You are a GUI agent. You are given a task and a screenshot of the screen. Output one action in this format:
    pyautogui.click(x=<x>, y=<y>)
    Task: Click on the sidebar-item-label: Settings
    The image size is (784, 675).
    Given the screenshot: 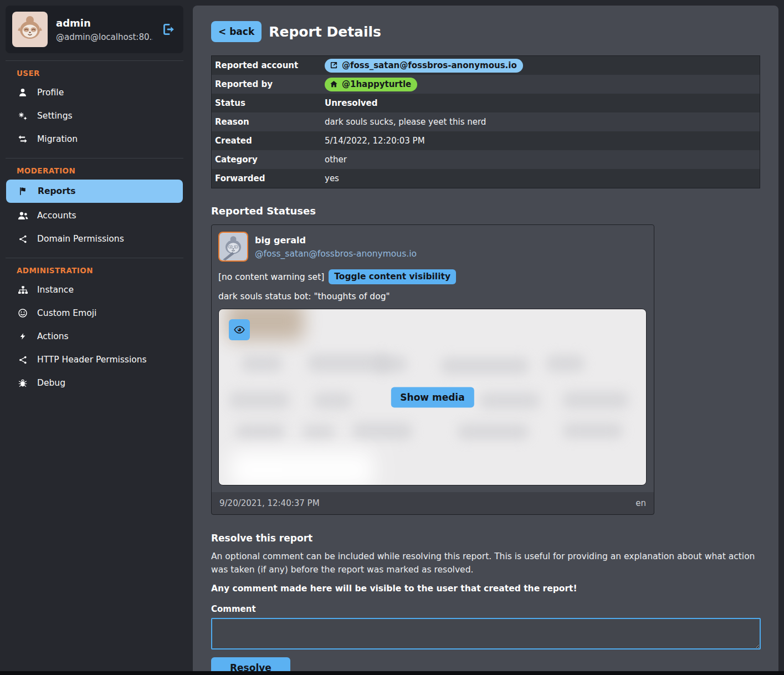 What is the action you would take?
    pyautogui.click(x=55, y=116)
    